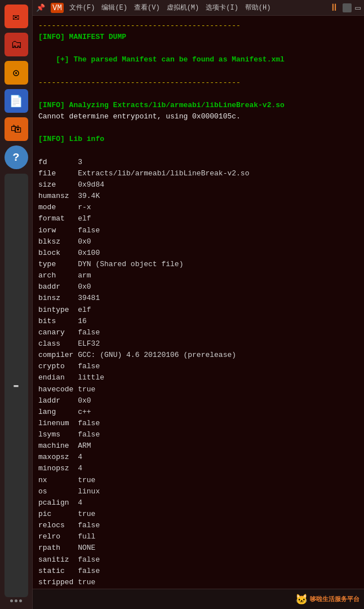 Image resolution: width=364 pixels, height=609 pixels. I want to click on lib-data-row: stripped true, so click(198, 582).